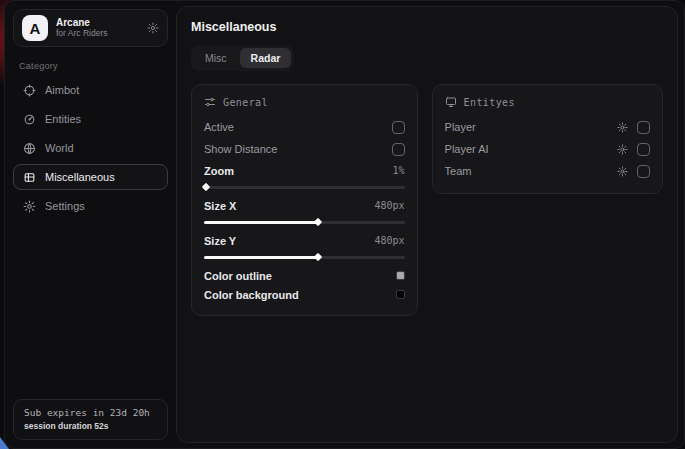 The image size is (685, 449). What do you see at coordinates (304, 187) in the screenshot?
I see `zoom-slider` at bounding box center [304, 187].